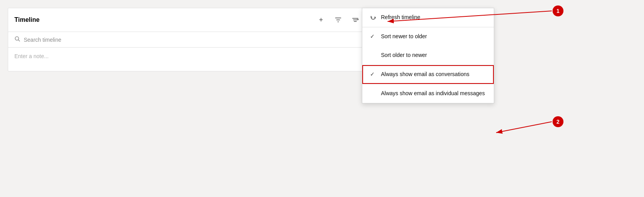 This screenshot has height=197, width=644. What do you see at coordinates (162, 20) in the screenshot?
I see `timeline-title: Timeline` at bounding box center [162, 20].